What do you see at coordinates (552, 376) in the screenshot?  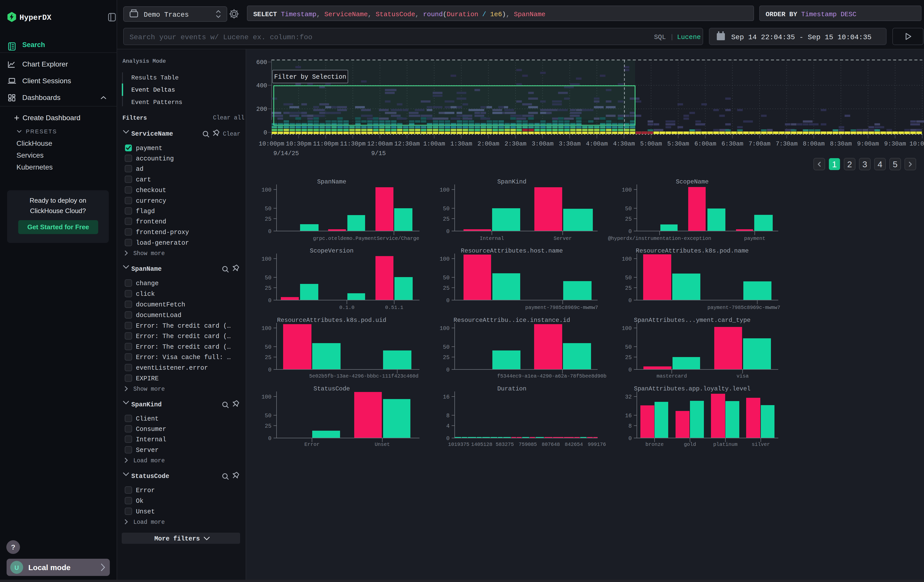 I see `svg-text:f5344ec9-a1ea-4290-a62a-78f5be: f5344ec9-a1ea-4290-a62a-78f5bee8d90b` at bounding box center [552, 376].